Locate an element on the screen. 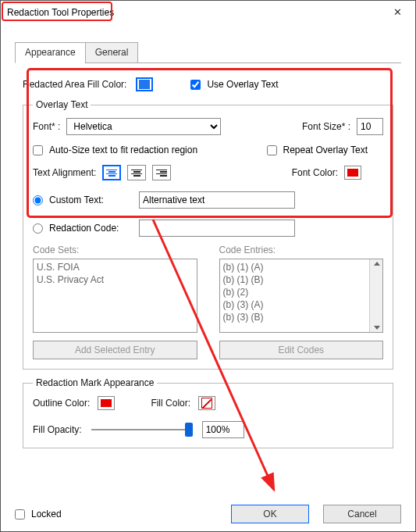  align-right-button is located at coordinates (162, 173).